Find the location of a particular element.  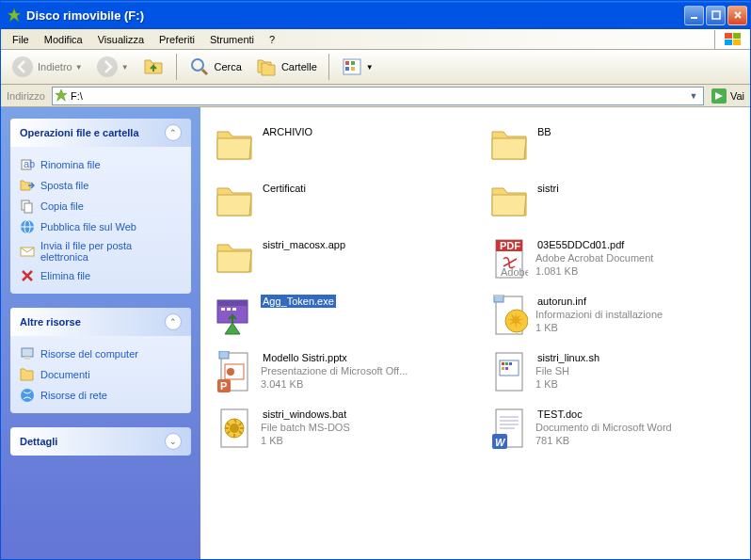

file-name: 03E55DDCd01.pdf is located at coordinates (595, 245).